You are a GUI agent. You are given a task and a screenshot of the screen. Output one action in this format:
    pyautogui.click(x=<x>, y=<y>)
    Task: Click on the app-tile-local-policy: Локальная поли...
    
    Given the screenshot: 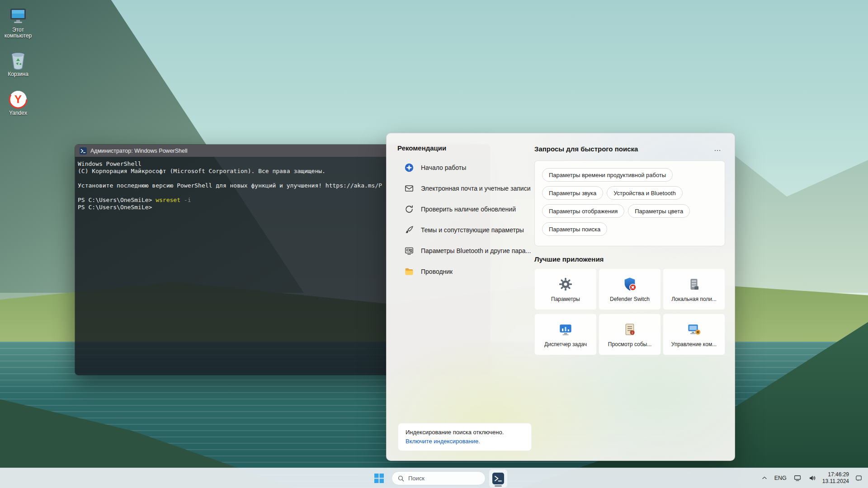 What is the action you would take?
    pyautogui.click(x=694, y=289)
    